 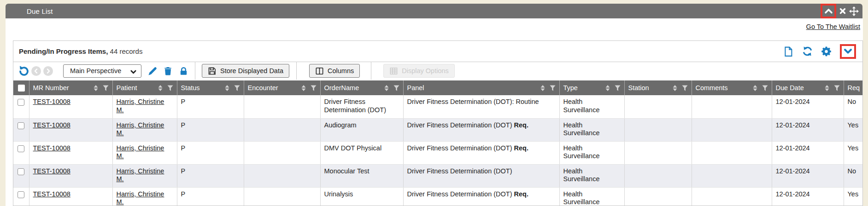 I want to click on lock-icon, so click(x=183, y=71).